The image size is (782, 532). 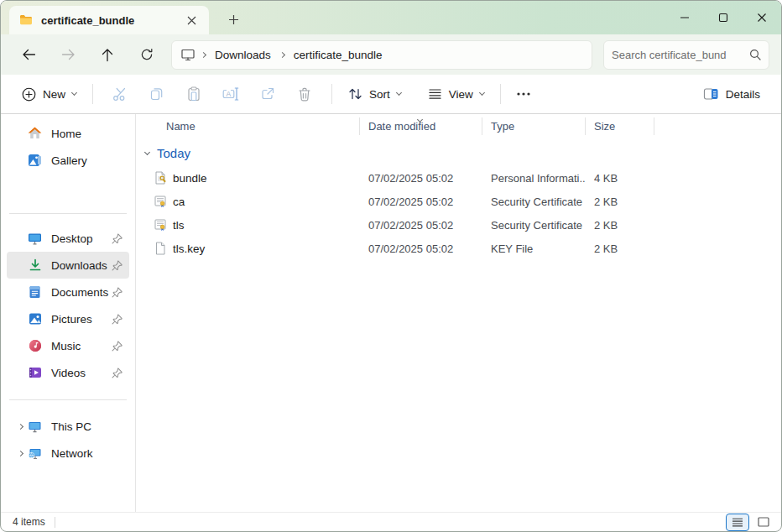 What do you see at coordinates (68, 319) in the screenshot?
I see `sidebar-item-pictures: Pictures` at bounding box center [68, 319].